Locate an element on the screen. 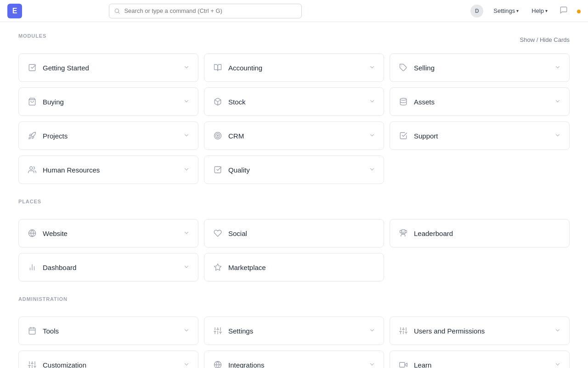  chevron-down-icon-human-resources is located at coordinates (187, 170).